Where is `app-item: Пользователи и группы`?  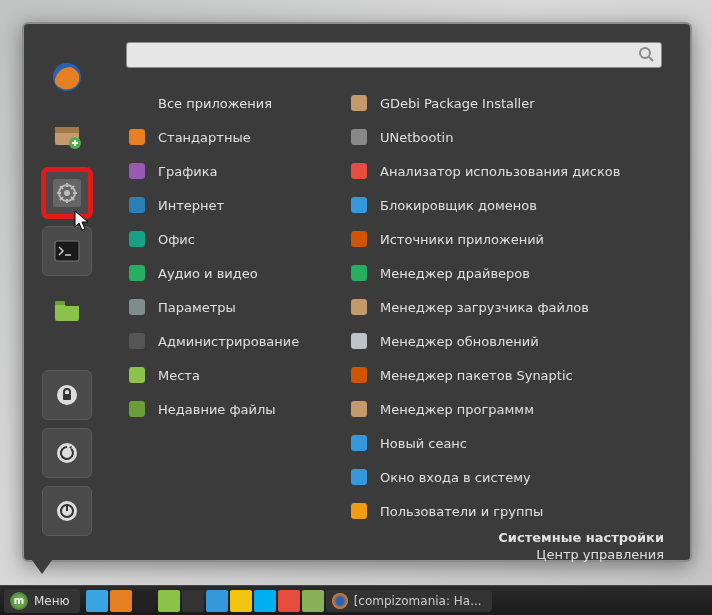
app-item: Пользователи и группы is located at coordinates (512, 511).